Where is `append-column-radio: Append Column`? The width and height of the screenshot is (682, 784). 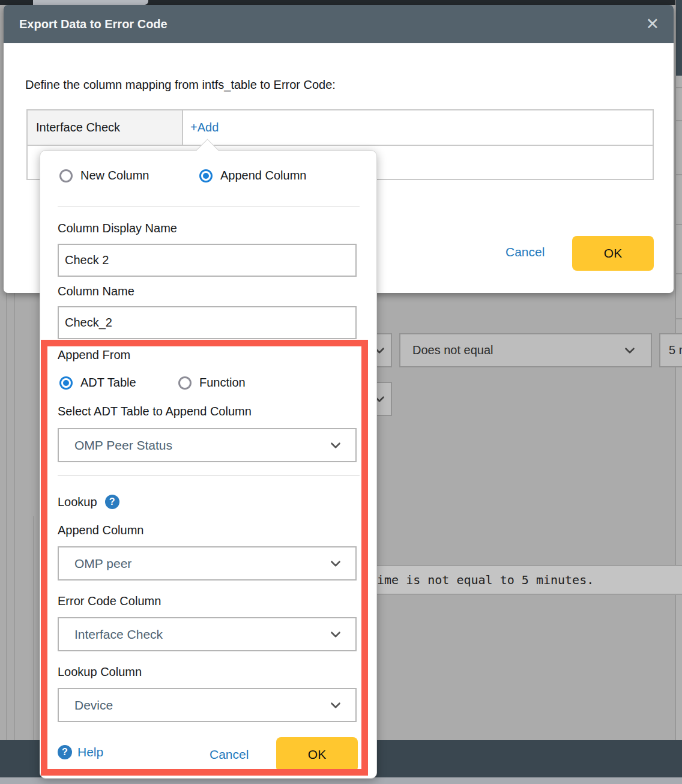 append-column-radio: Append Column is located at coordinates (253, 175).